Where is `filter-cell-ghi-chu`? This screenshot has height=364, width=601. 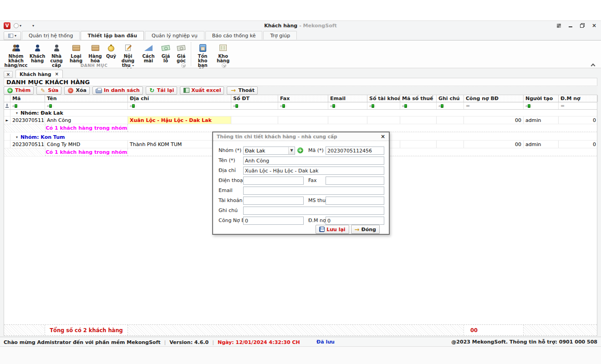 filter-cell-ghi-chu is located at coordinates (450, 106).